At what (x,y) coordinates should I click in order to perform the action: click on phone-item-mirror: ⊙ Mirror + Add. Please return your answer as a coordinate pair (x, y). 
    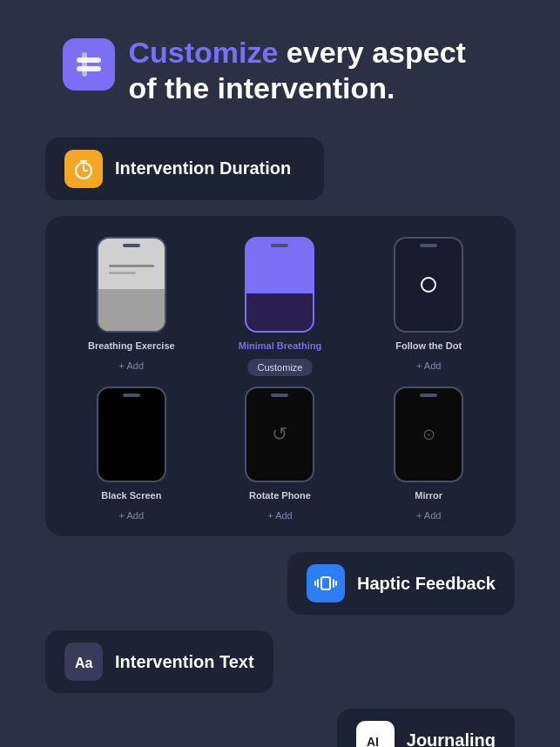
    Looking at the image, I should click on (428, 454).